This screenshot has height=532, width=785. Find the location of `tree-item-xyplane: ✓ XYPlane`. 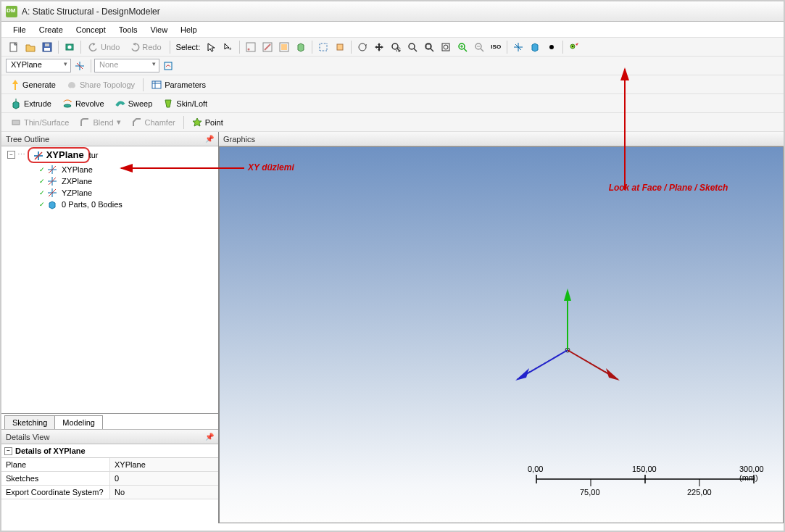

tree-item-xyplane: ✓ XYPlane is located at coordinates (128, 170).